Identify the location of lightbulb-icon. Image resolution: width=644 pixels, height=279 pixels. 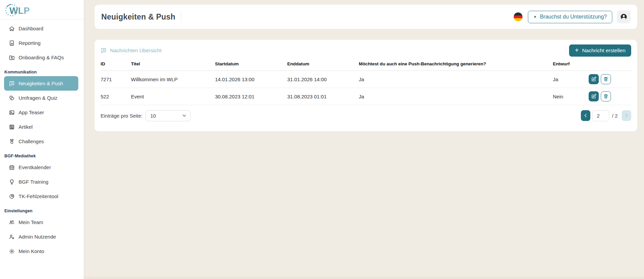
(12, 182).